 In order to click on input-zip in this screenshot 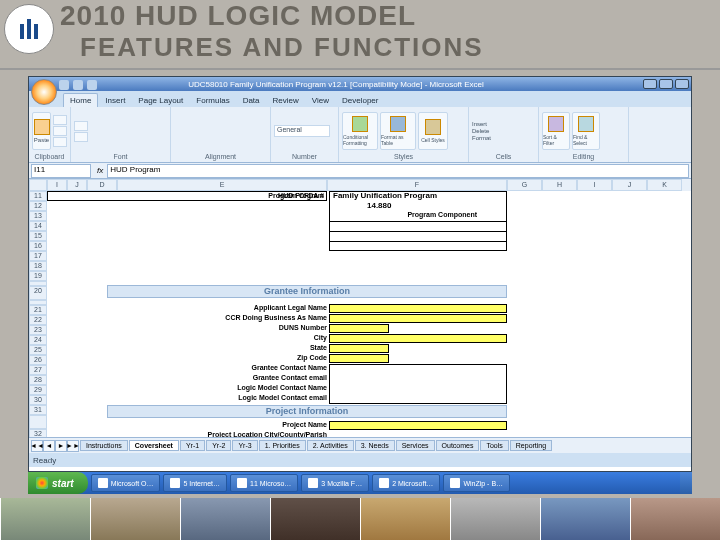, I will do `click(359, 358)`.